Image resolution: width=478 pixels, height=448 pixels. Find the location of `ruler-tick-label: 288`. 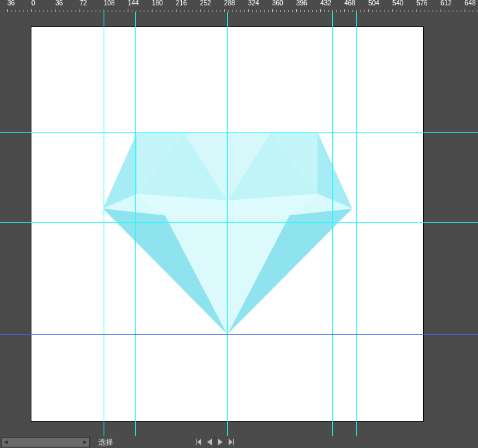

ruler-tick-label: 288 is located at coordinates (230, 3).